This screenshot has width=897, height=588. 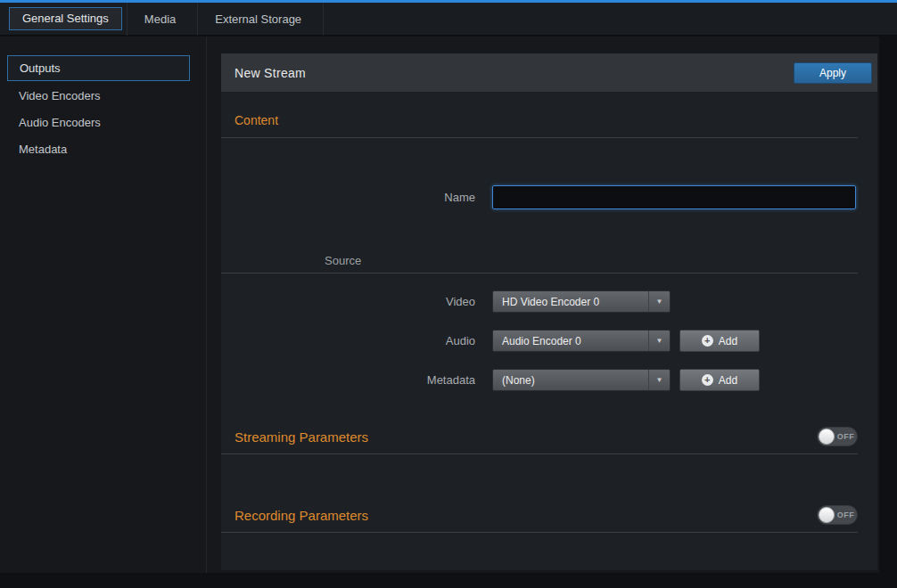 What do you see at coordinates (728, 380) in the screenshot?
I see `add-metadata-label: Add` at bounding box center [728, 380].